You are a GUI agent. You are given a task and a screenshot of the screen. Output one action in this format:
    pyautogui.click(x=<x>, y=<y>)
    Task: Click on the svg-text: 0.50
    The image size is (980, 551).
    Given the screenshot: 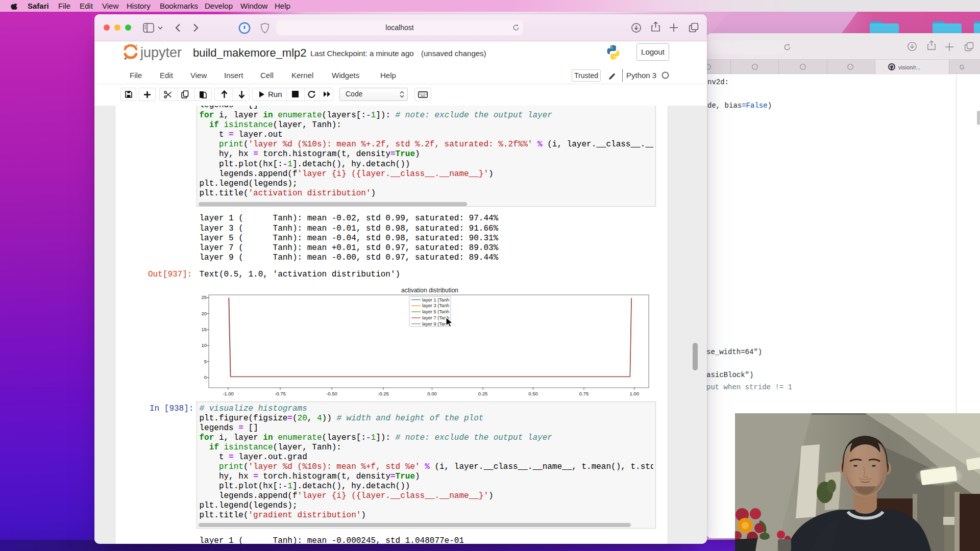 What is the action you would take?
    pyautogui.click(x=533, y=394)
    